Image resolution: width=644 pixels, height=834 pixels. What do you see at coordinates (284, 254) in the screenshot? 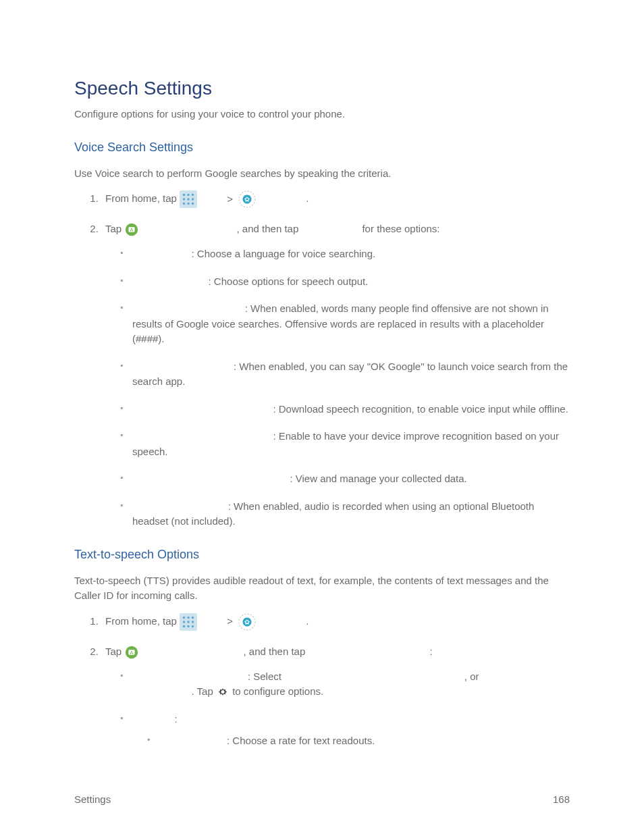
I see `option-text: : Choose a language for voice searching.` at bounding box center [284, 254].